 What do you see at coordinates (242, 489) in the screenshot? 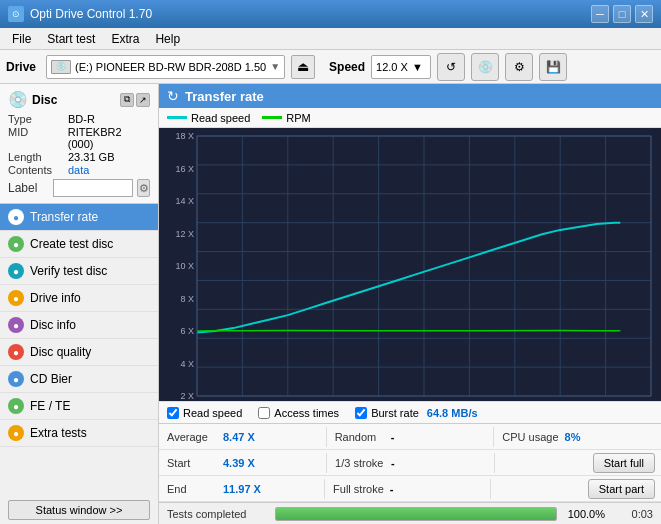
I see `stat-end: End 11.97 X` at bounding box center [242, 489].